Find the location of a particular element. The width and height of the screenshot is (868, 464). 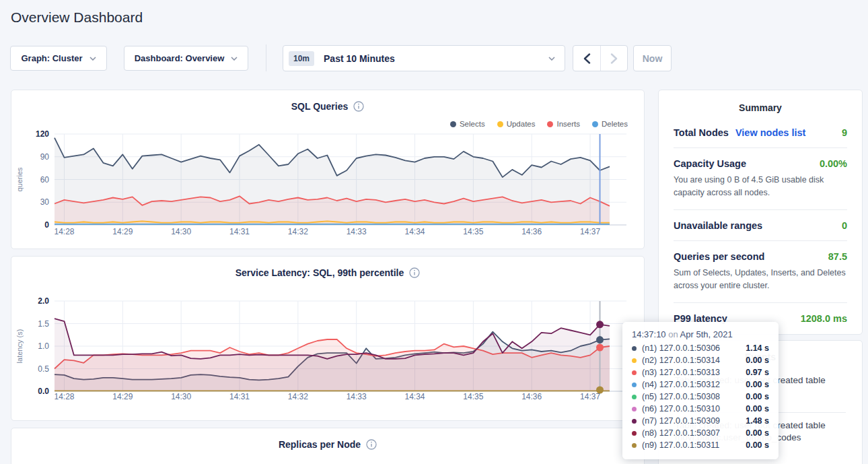

svg-text: 120 is located at coordinates (42, 134).